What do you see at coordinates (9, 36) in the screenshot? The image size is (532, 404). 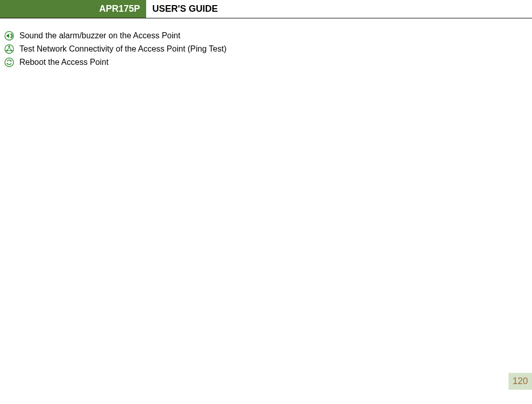 I see `sound-icon` at bounding box center [9, 36].